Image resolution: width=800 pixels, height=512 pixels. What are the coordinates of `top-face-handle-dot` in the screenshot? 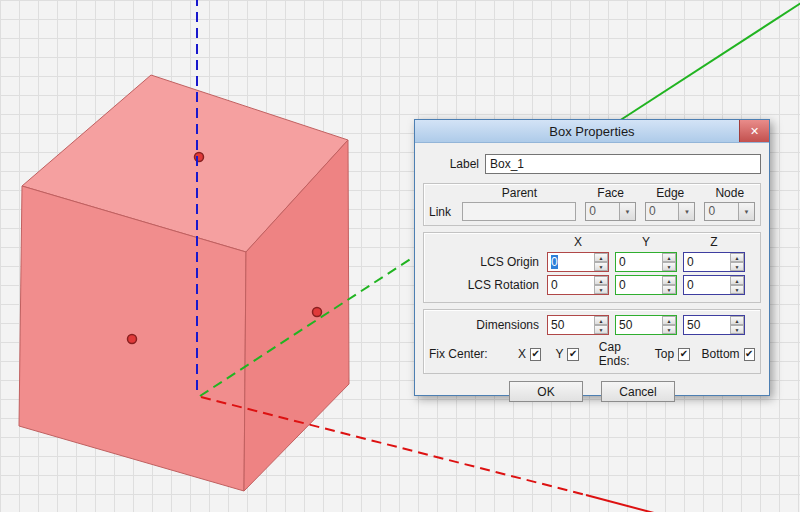 It's located at (200, 158).